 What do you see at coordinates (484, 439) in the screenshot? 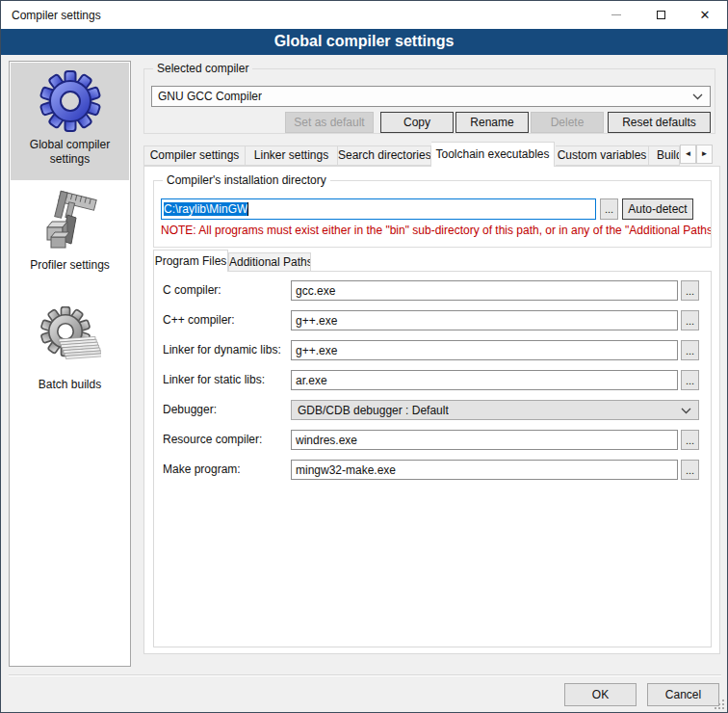
I see `resource-compiler-input` at bounding box center [484, 439].